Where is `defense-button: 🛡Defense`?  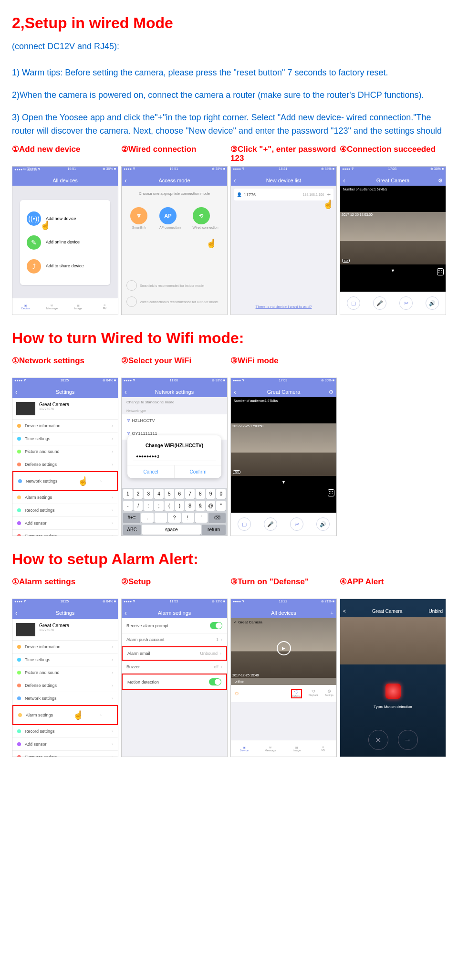
defense-button: 🛡Defense is located at coordinates (297, 694).